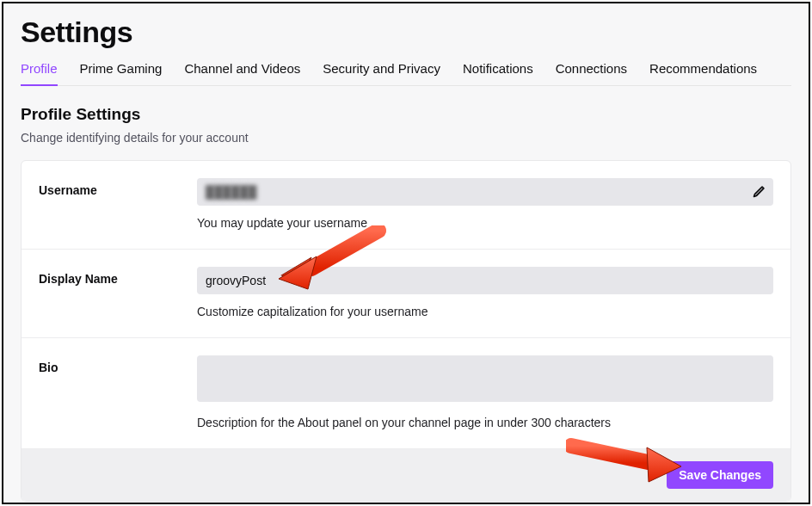 The height and width of the screenshot is (506, 812). I want to click on help-username: You may update your username, so click(485, 223).